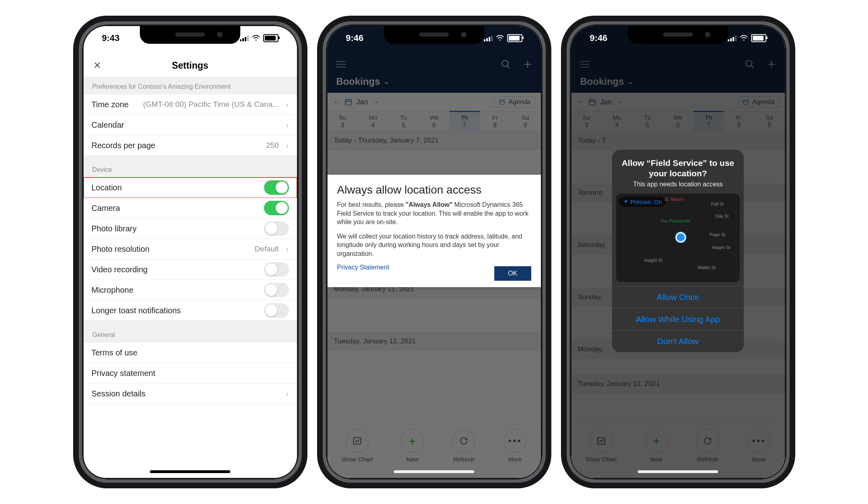 This screenshot has width=868, height=504. Describe the element at coordinates (113, 290) in the screenshot. I see `row-label: Microphone` at that location.